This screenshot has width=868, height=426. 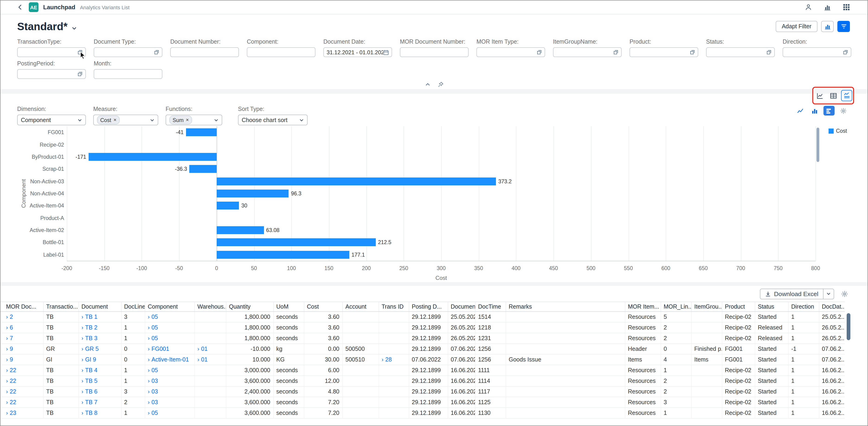 I want to click on filter-bar-toggle-button, so click(x=844, y=26).